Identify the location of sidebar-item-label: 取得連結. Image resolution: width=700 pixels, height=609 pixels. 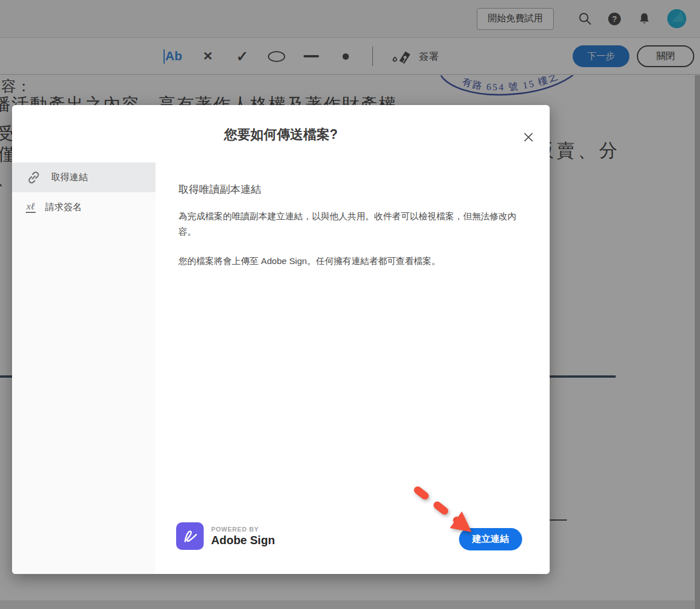
(69, 178).